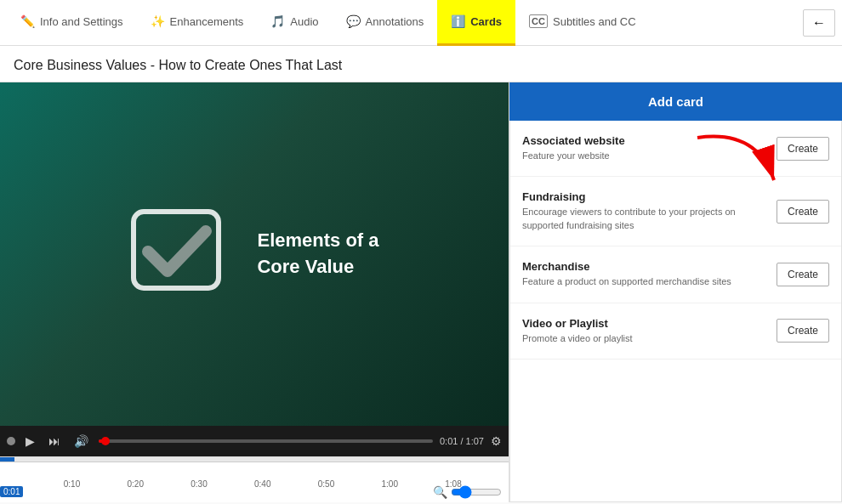  Describe the element at coordinates (645, 211) in the screenshot. I see `card-option-fundraising-info: Fundraising Encourage viewers to contrib…` at that location.